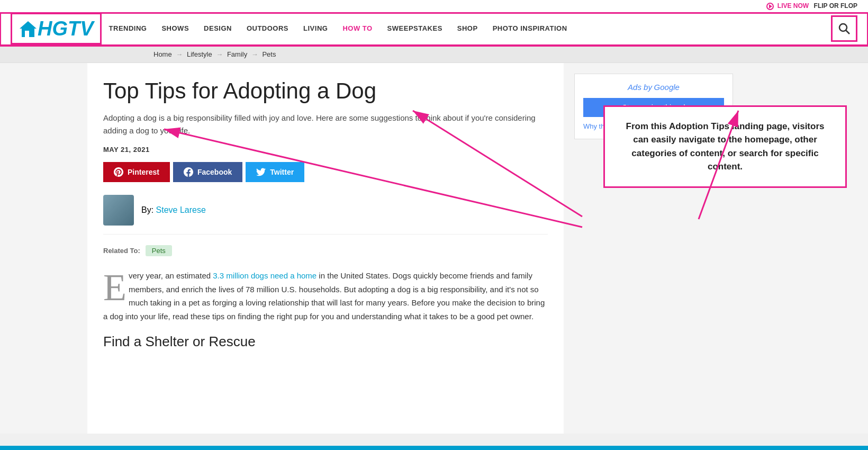 This screenshot has width=868, height=450. I want to click on twitter-label: Twitter, so click(282, 172).